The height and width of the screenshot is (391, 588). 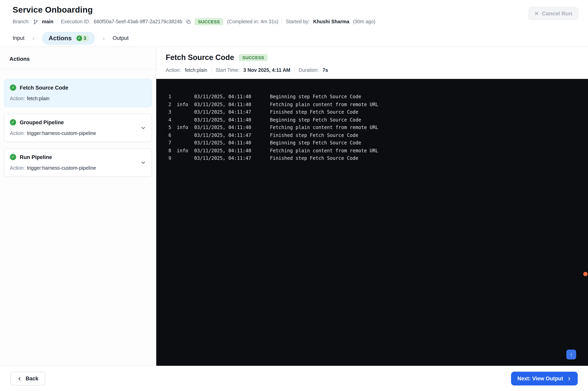 What do you see at coordinates (294, 15) in the screenshot?
I see `header: Service Onboarding Branch: main Executio…` at bounding box center [294, 15].